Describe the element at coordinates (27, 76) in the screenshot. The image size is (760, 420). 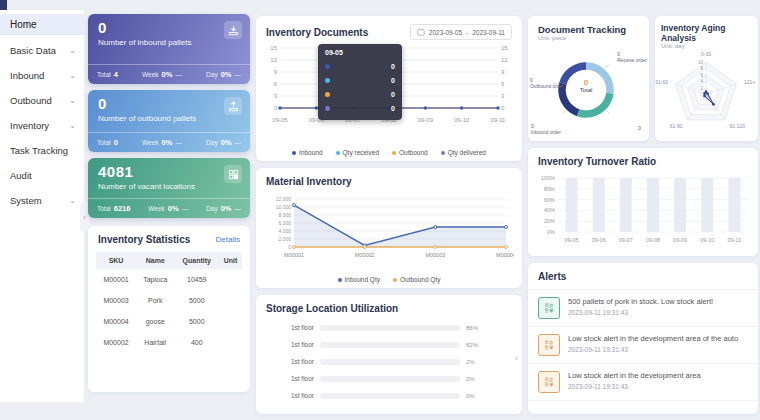
I see `sidebar-item-label: Inbound` at that location.